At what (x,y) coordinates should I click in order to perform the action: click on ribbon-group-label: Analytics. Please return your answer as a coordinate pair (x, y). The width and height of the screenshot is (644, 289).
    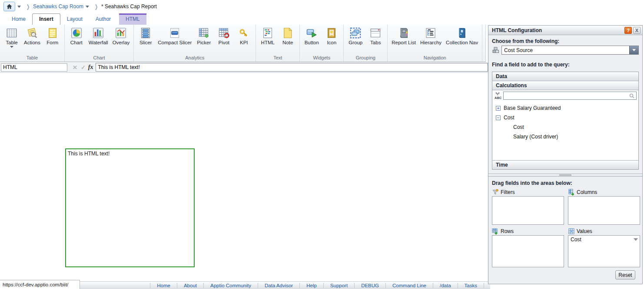
    Looking at the image, I should click on (195, 58).